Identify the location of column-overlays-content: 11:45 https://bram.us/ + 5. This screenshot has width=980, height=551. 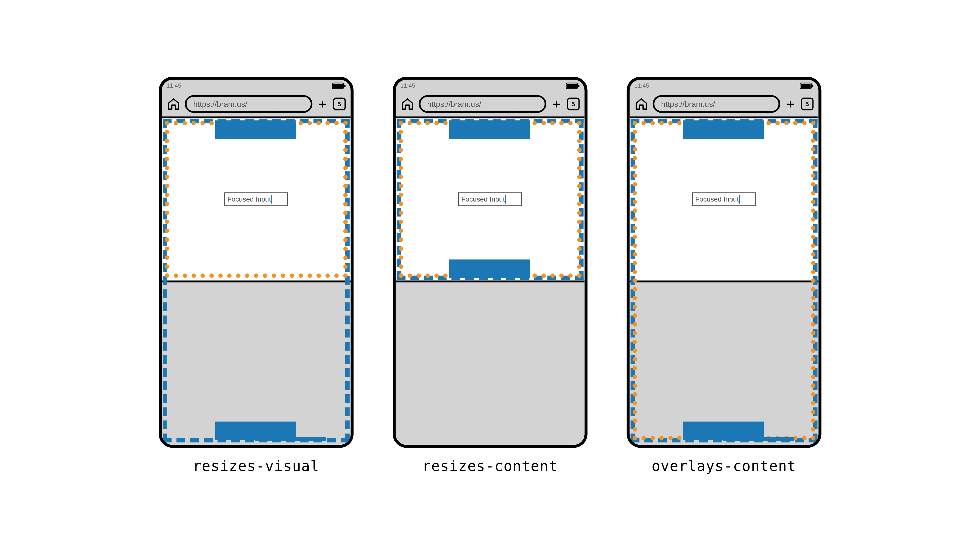
(724, 275).